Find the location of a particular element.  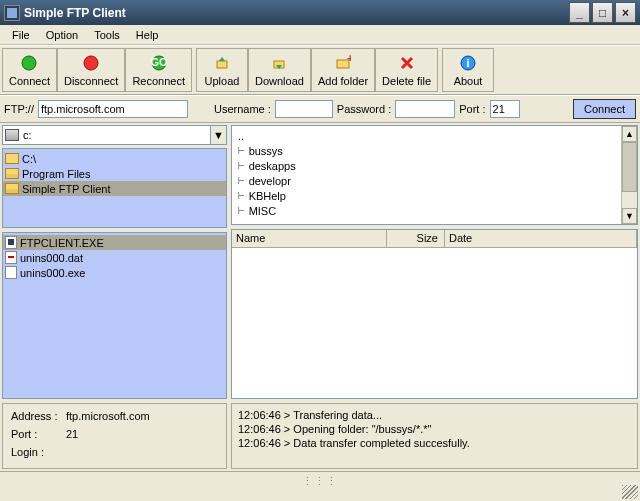

scroll-up-icon: ▲ is located at coordinates (630, 134).